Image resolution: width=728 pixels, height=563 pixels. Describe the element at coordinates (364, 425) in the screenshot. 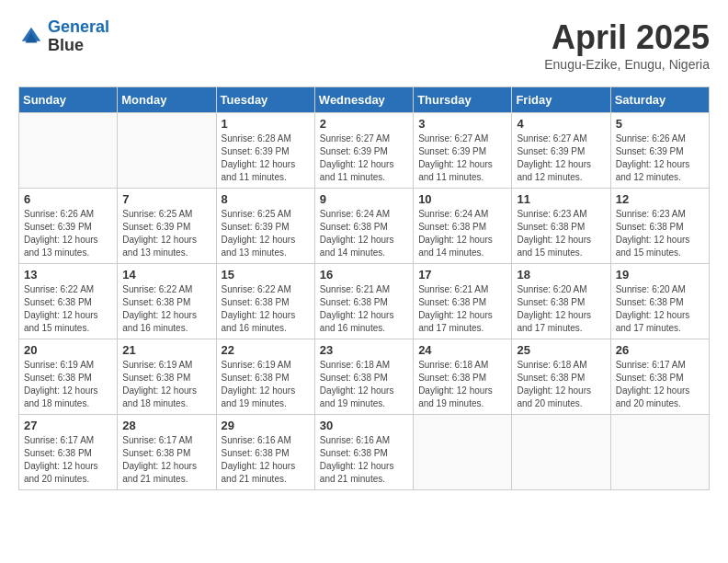

I see `day-number: 30` at that location.